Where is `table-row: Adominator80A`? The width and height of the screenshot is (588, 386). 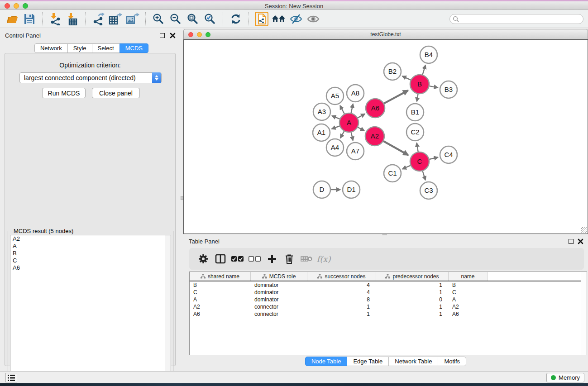
table-row: Adominator80A is located at coordinates (388, 300).